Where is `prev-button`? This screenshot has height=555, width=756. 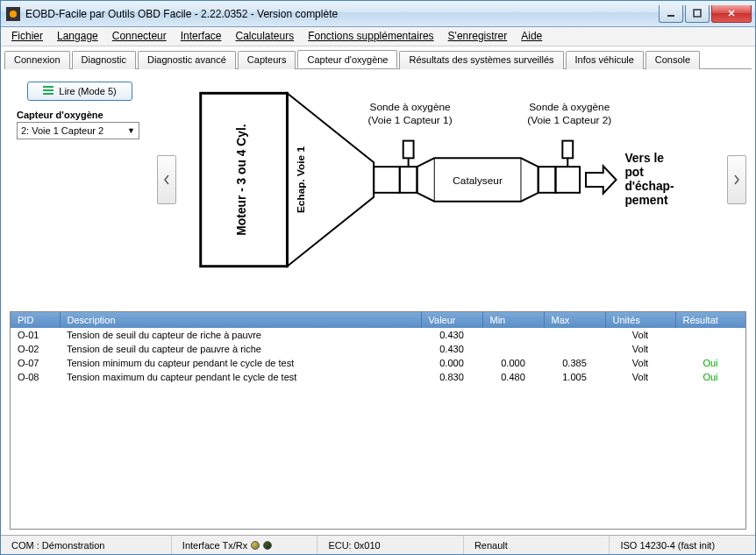 prev-button is located at coordinates (167, 180).